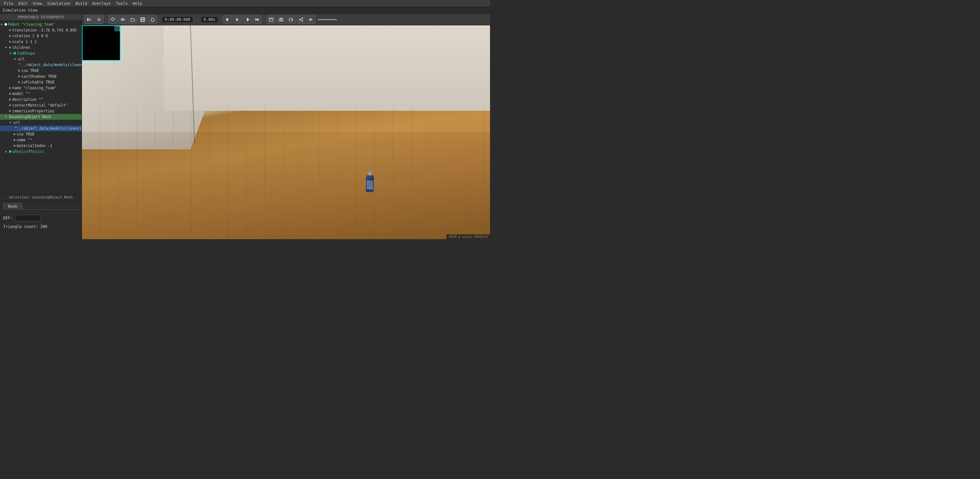  What do you see at coordinates (23, 4) in the screenshot?
I see `menu-edit: Edit` at bounding box center [23, 4].